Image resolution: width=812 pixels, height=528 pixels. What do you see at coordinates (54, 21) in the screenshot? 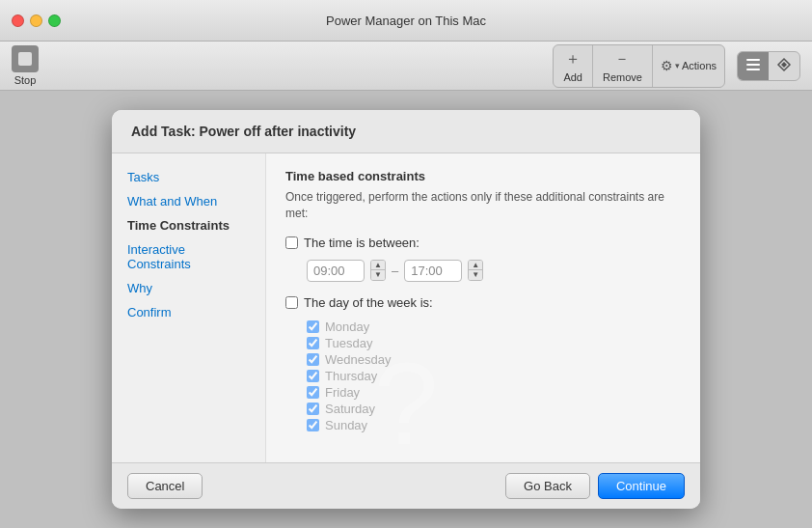
I see `maximize-button` at bounding box center [54, 21].